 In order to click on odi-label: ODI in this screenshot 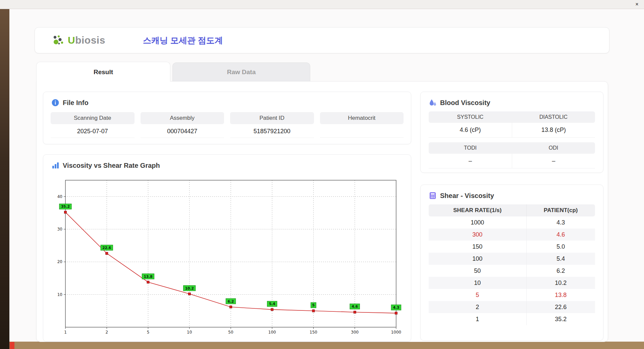, I will do `click(553, 148)`.